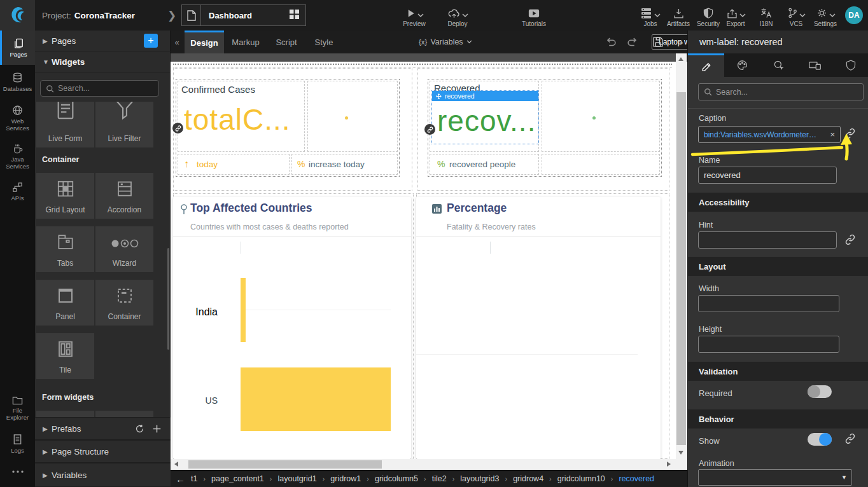 This screenshot has height=487, width=868. Describe the element at coordinates (18, 156) in the screenshot. I see `rail-item-java-services: Java Services` at that location.